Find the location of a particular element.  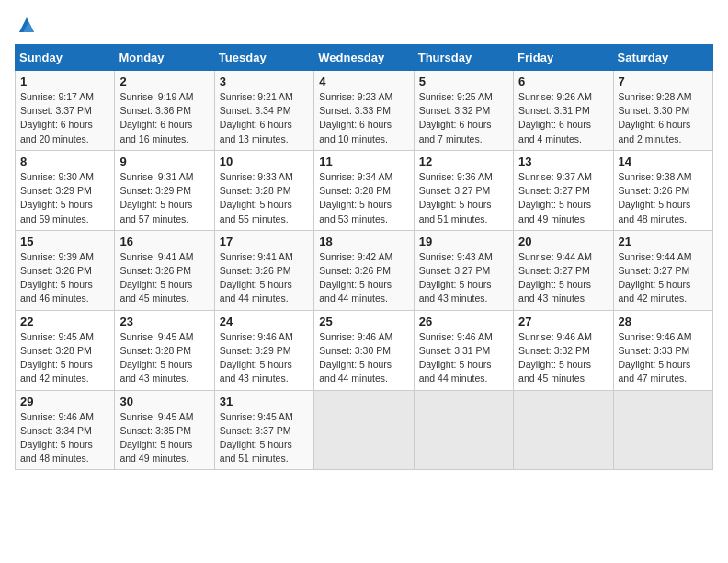

cell-detail: Sunrise: 9:39 AMSunset: 3:26 PMDaylight:… is located at coordinates (57, 278).